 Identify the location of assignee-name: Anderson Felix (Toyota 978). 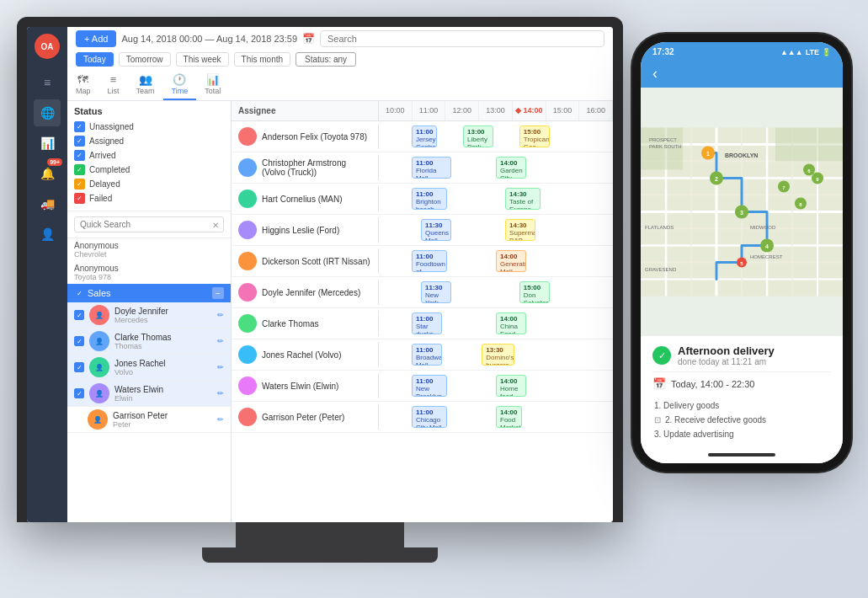
(315, 136).